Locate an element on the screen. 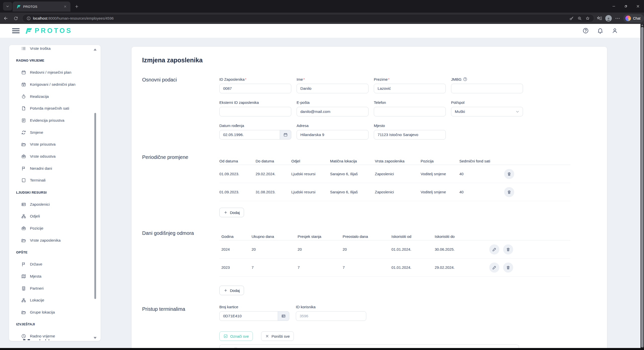 This screenshot has width=644, height=350. sidebar-item-redovni-mjesecni-plan: Redovni / mjesečni plan is located at coordinates (55, 72).